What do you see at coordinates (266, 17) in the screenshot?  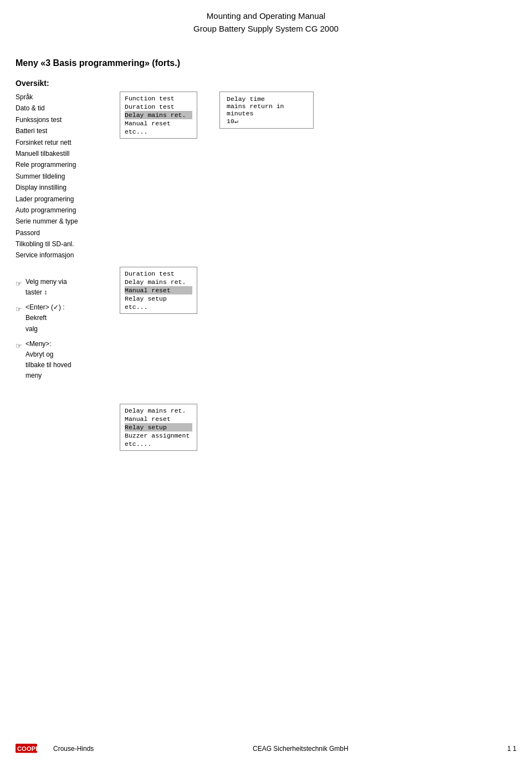 I see `header-line1: Mounting and Operating Manual` at bounding box center [266, 17].